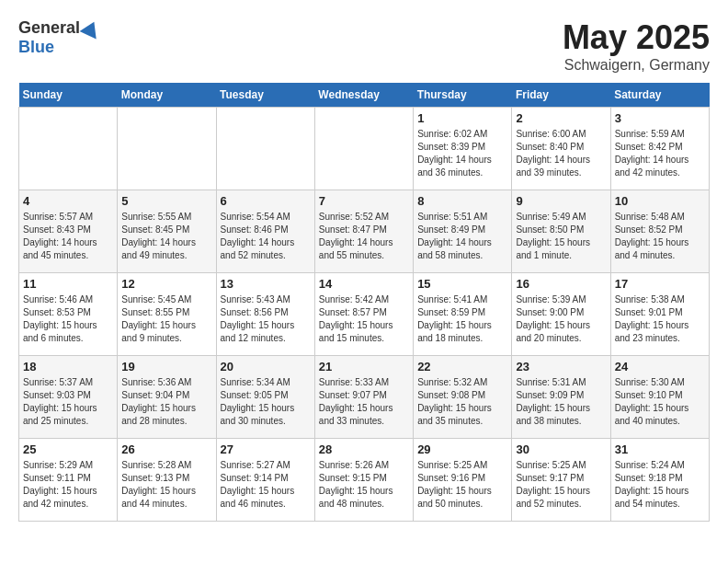  What do you see at coordinates (364, 366) in the screenshot?
I see `day-number: 21` at bounding box center [364, 366].